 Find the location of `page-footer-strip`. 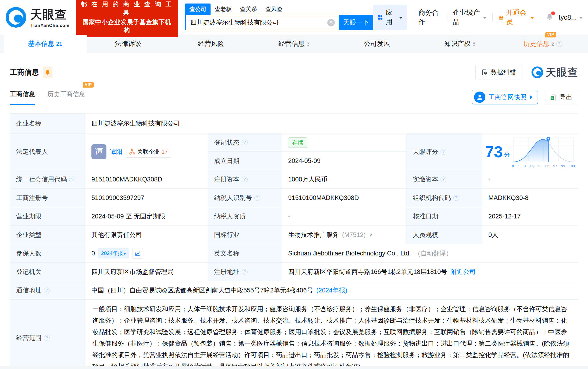

page-footer-strip is located at coordinates (294, 368).